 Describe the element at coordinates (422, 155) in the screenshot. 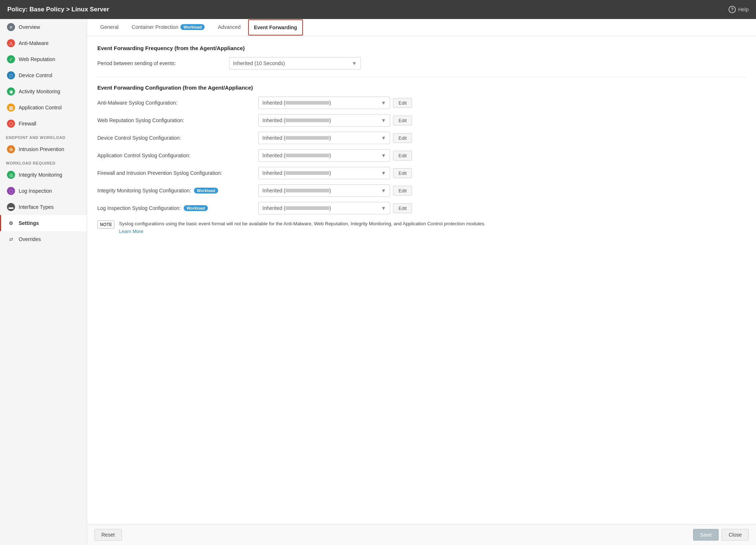

I see `appcontrol-syslog-row: Application Control Syslog Configuration…` at that location.